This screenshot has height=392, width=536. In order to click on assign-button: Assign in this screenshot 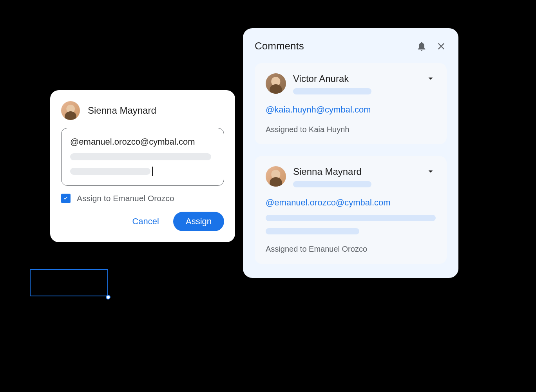, I will do `click(199, 221)`.